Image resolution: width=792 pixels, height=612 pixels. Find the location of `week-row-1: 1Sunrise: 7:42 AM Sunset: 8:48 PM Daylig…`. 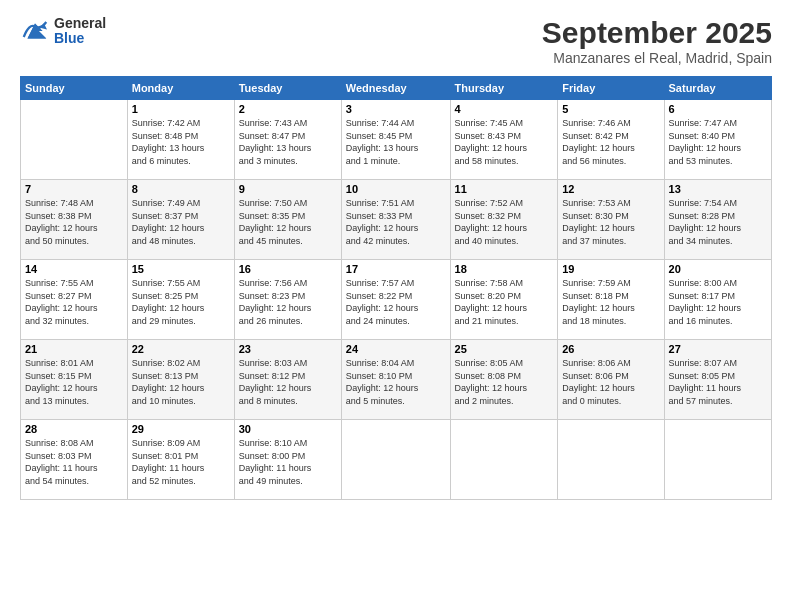

week-row-1: 1Sunrise: 7:42 AM Sunset: 8:48 PM Daylig… is located at coordinates (396, 140).